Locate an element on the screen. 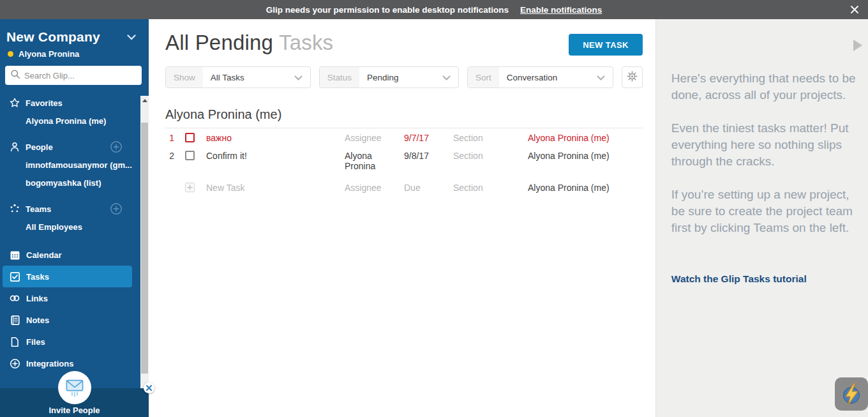  help-paragraph: If you’re setting up a new project, be s… is located at coordinates (767, 211).